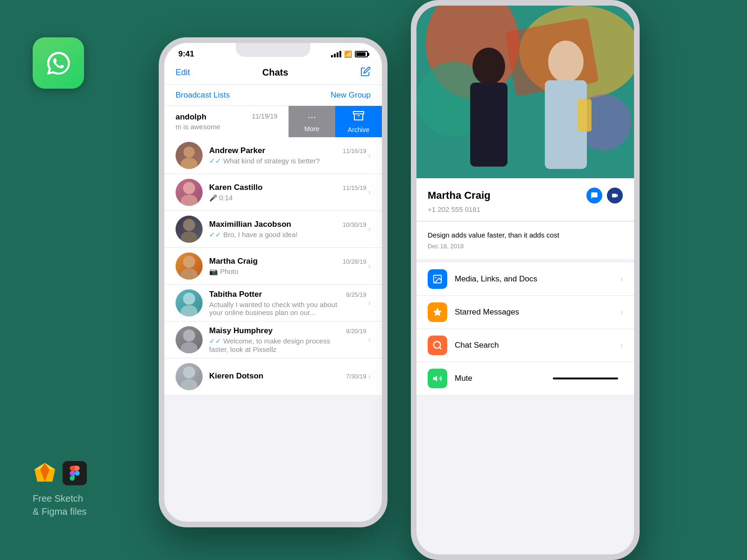  What do you see at coordinates (525, 313) in the screenshot?
I see `starred-messages-item: Starred Messages ›` at bounding box center [525, 313].